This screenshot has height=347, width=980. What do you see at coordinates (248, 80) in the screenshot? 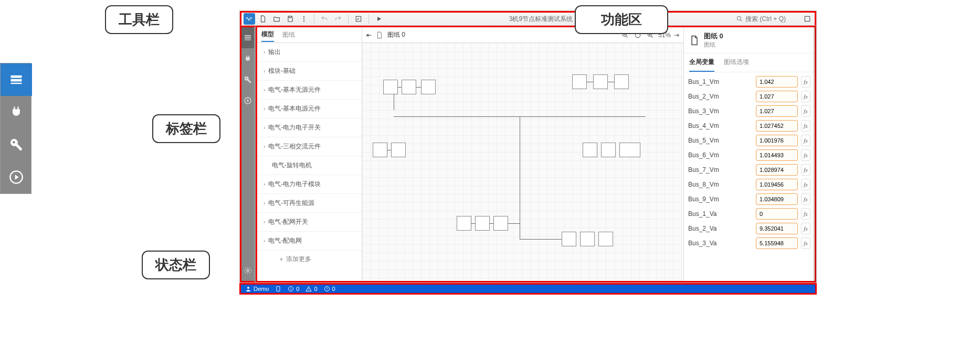
I see `vtab-tools` at bounding box center [248, 80].